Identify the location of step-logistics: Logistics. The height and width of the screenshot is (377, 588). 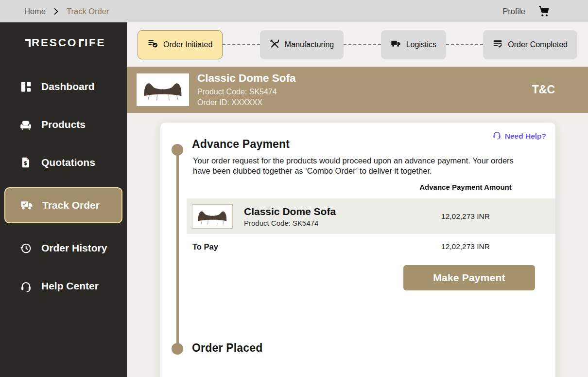
(414, 45).